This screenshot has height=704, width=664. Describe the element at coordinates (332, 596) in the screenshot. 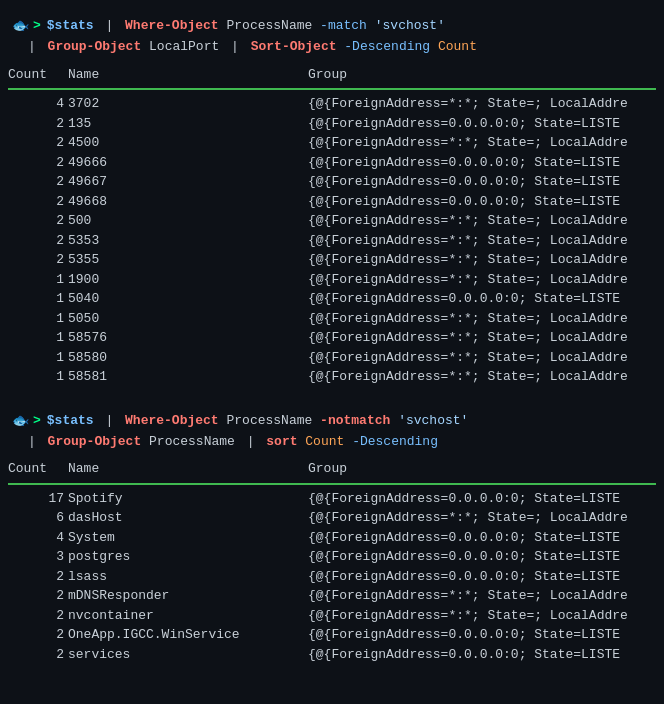

I see `table-row: 2 mDNSResponder {@{ForeignAddress=*:*; S…` at that location.